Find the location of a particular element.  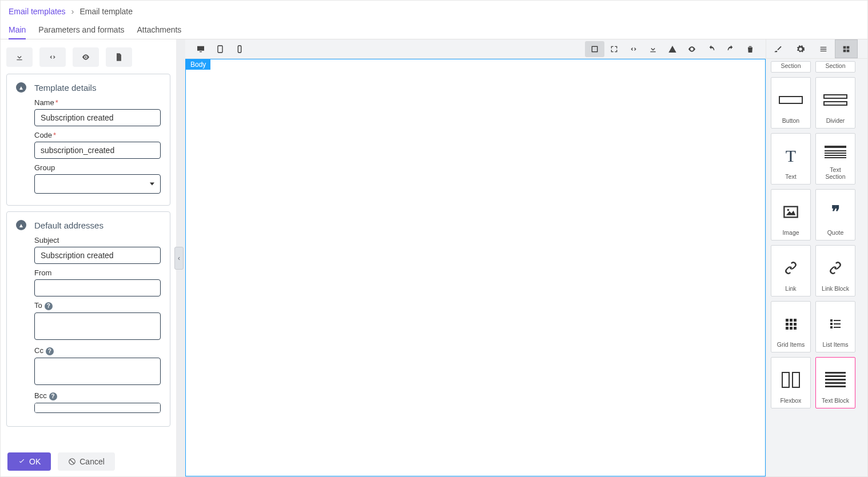

collapse-left-handle: ‹ is located at coordinates (179, 258).